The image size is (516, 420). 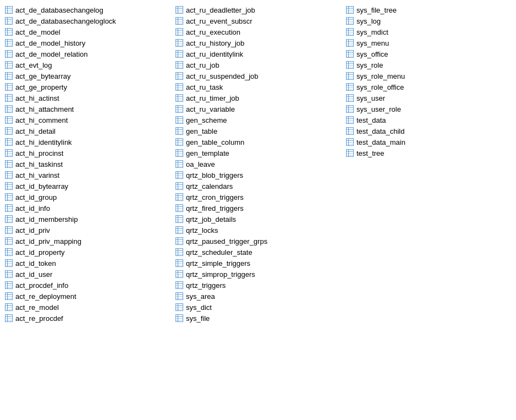 What do you see at coordinates (258, 252) in the screenshot?
I see `table-item: qrtz_scheduler_state` at bounding box center [258, 252].